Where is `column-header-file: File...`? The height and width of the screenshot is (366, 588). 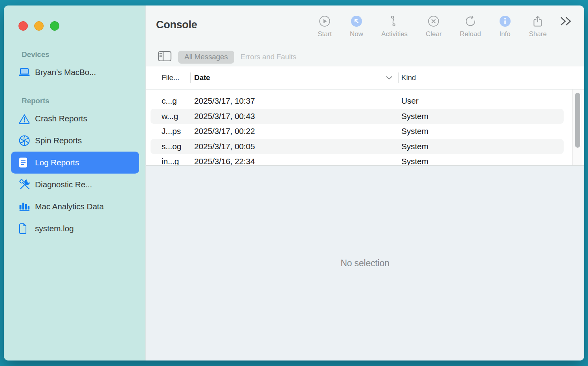 column-header-file: File... is located at coordinates (171, 78).